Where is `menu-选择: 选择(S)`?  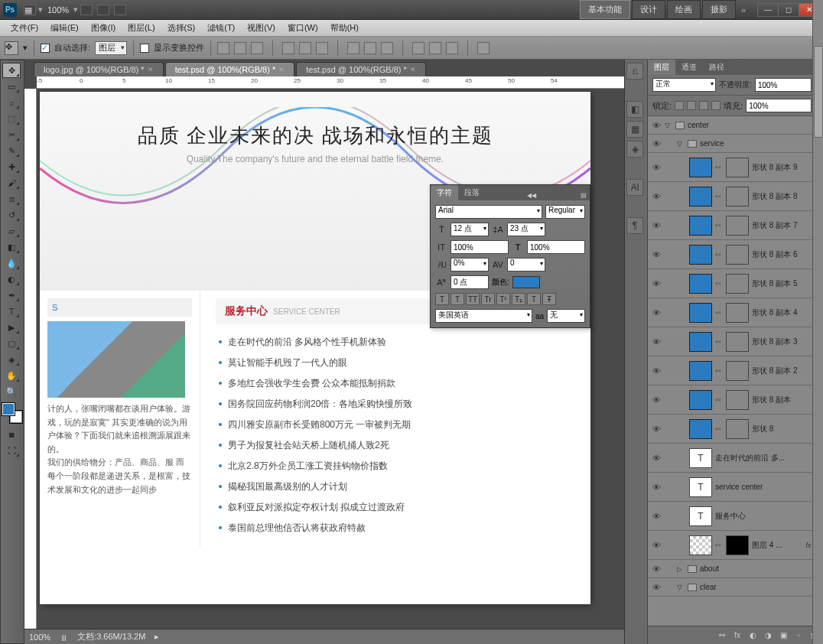
menu-选择: 选择(S) is located at coordinates (182, 28).